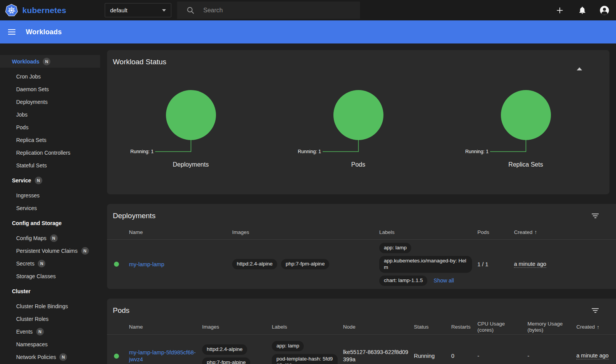 Image resolution: width=616 pixels, height=364 pixels. Describe the element at coordinates (12, 10) in the screenshot. I see `kubernetes-logo-icon` at that location.